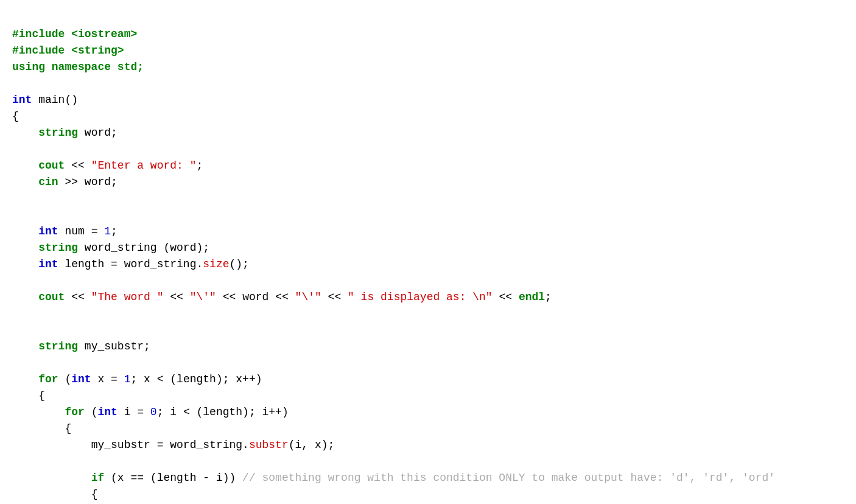  What do you see at coordinates (58, 346) in the screenshot?
I see `keyword-string-3: string` at bounding box center [58, 346].